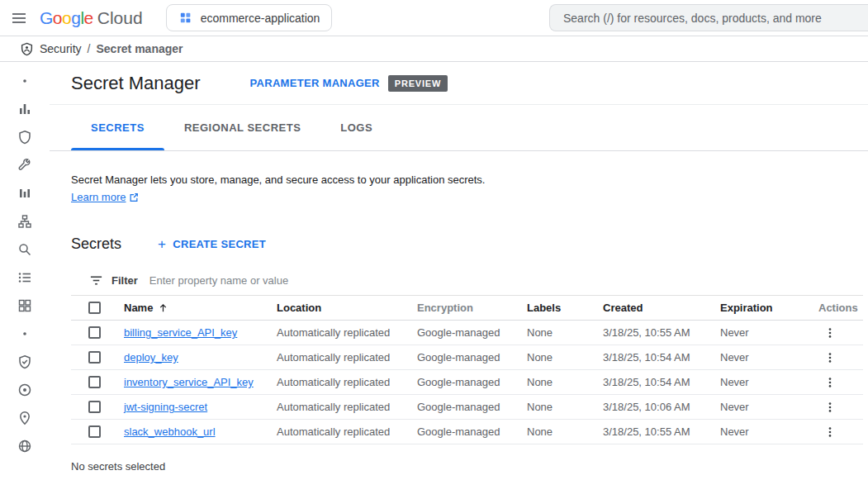  I want to click on secret-created: 3/18/25, 10:55 AM, so click(662, 431).